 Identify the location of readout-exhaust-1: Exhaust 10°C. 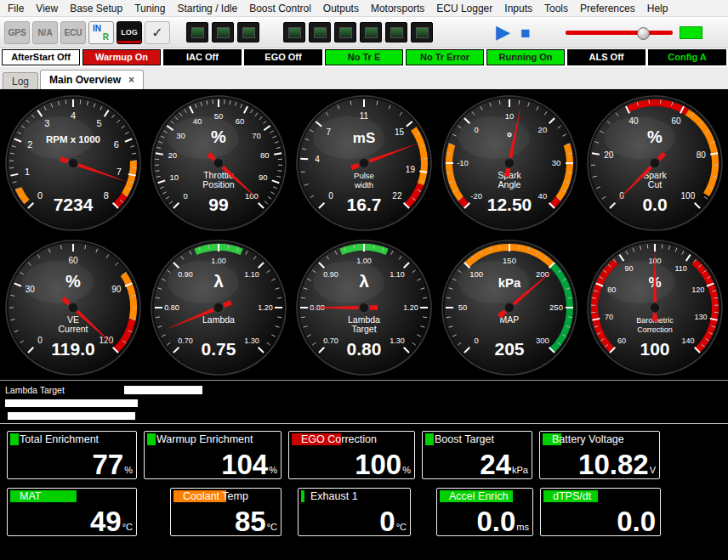
(354, 512).